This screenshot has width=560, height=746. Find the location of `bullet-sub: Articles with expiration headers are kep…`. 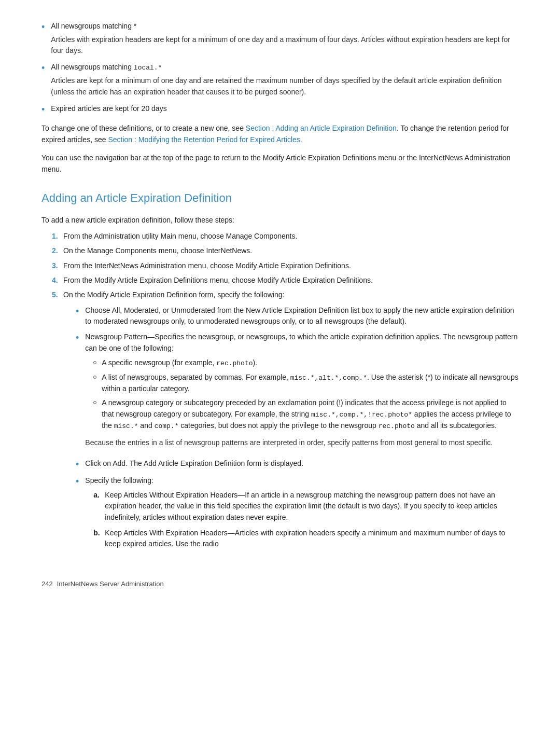

bullet-sub: Articles with expiration headers are kep… is located at coordinates (285, 46).